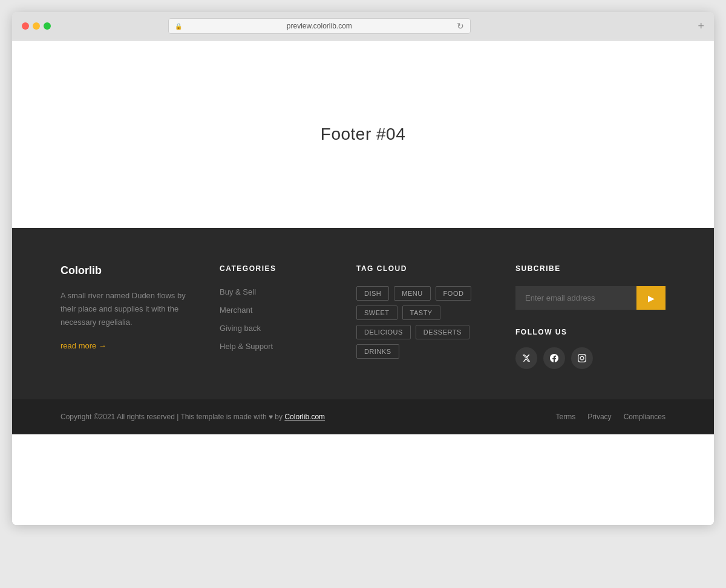 The image size is (726, 588). Describe the element at coordinates (566, 417) in the screenshot. I see `terms-link: Terms` at that location.